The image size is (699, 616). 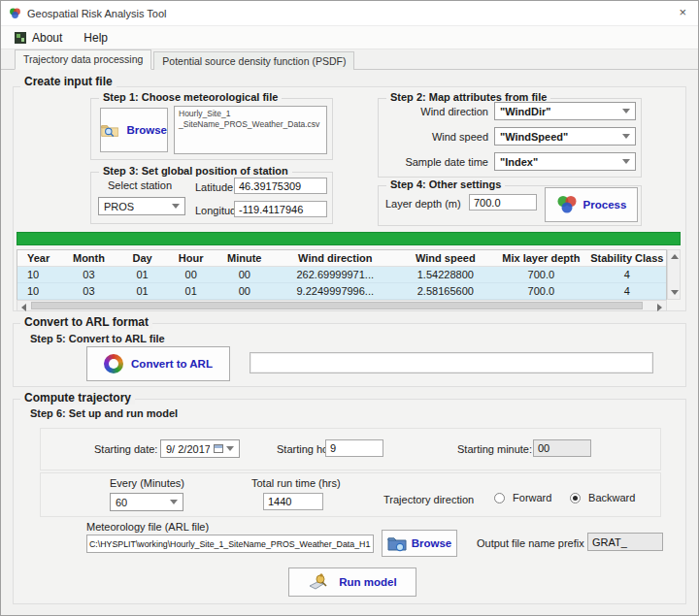 What do you see at coordinates (542, 258) in the screenshot?
I see `column-header-mix-layer-depth: Mix layer depth` at bounding box center [542, 258].